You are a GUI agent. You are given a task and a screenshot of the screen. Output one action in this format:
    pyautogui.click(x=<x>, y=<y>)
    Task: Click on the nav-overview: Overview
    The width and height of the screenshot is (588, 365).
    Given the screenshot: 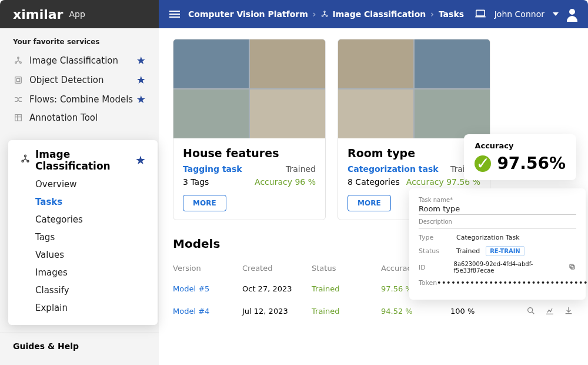 What is the action you would take?
    pyautogui.click(x=83, y=184)
    